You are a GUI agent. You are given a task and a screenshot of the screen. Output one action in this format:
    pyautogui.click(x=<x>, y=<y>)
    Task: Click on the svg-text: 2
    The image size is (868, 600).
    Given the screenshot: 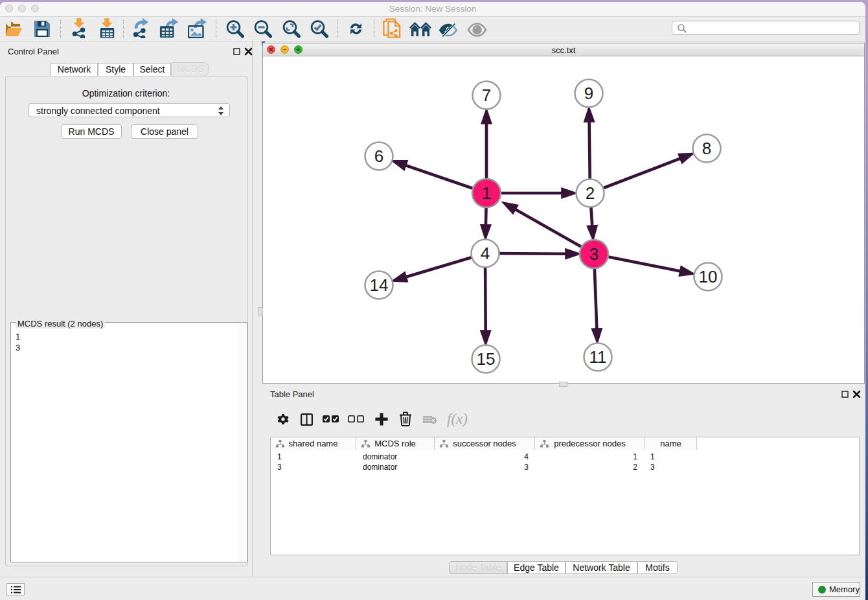 What is the action you would take?
    pyautogui.click(x=590, y=193)
    